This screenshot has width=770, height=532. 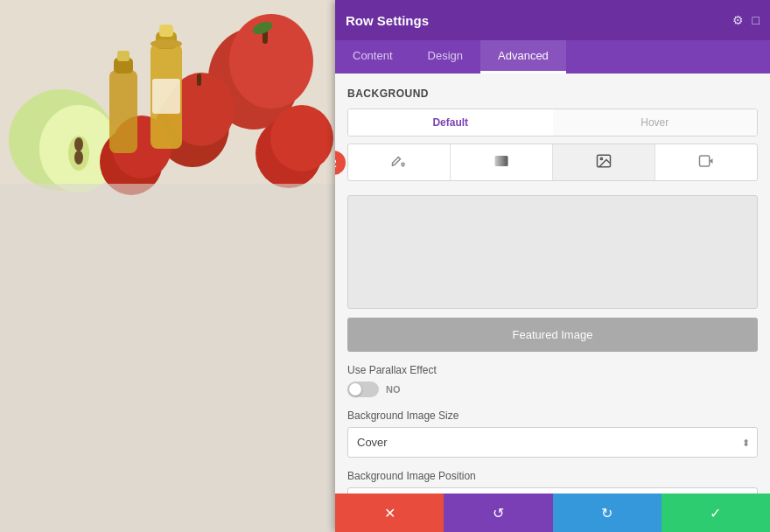 I want to click on image-position-select: Center Top Left Top Center Top Right Bot…, so click(x=553, y=491).